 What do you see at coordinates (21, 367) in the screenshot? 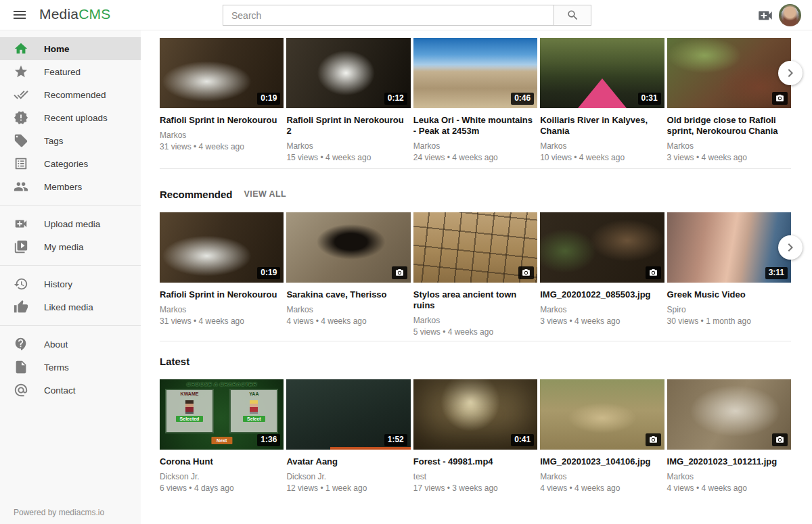
I see `document-icon` at bounding box center [21, 367].